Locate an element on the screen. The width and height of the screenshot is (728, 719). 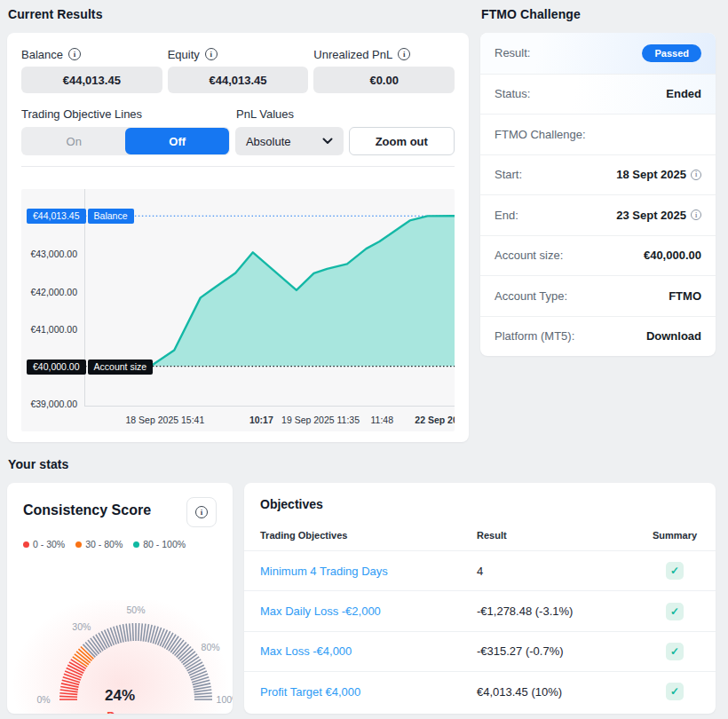
account-size-value: €40,000.00 is located at coordinates (673, 256).